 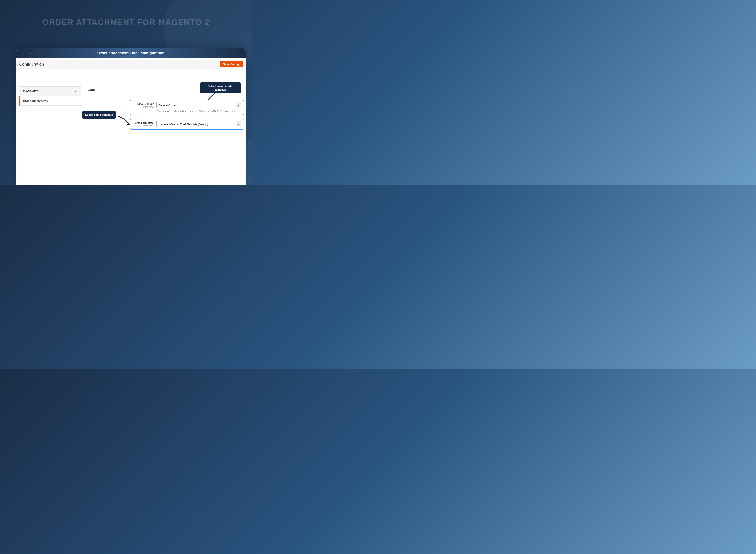 I want to click on field-email-template: Email Template [store view] Mageants Cus…, so click(x=187, y=124).